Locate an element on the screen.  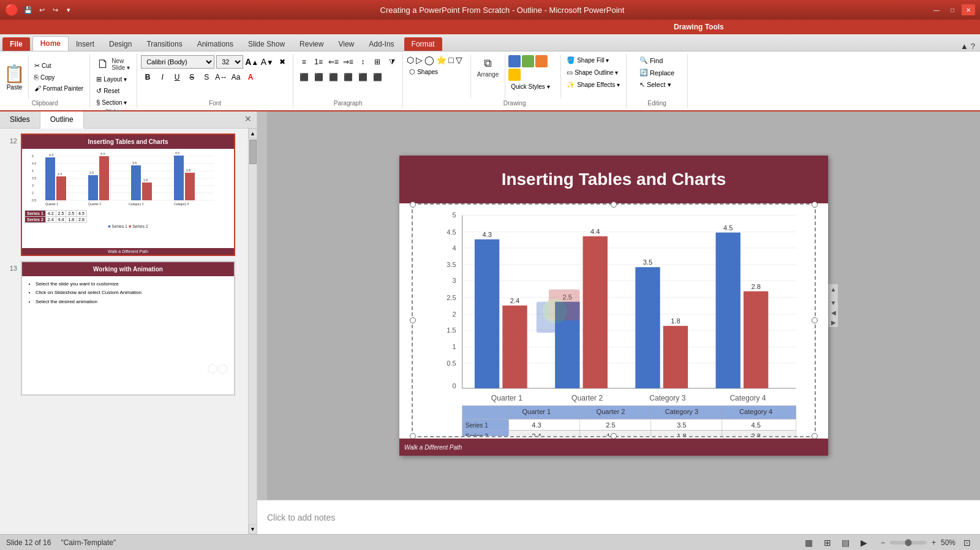
scroll-down-arrow: ▼ is located at coordinates (834, 303).